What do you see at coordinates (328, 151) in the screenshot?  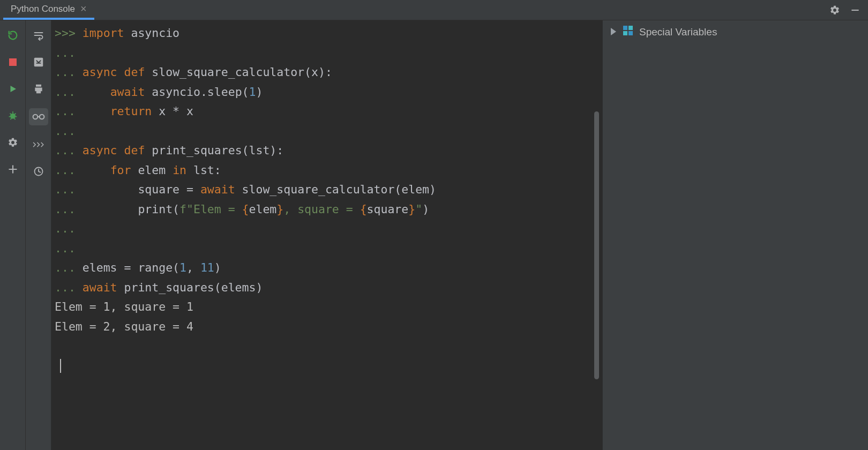 I see `code-line: ...async def print_squares(lst):` at bounding box center [328, 151].